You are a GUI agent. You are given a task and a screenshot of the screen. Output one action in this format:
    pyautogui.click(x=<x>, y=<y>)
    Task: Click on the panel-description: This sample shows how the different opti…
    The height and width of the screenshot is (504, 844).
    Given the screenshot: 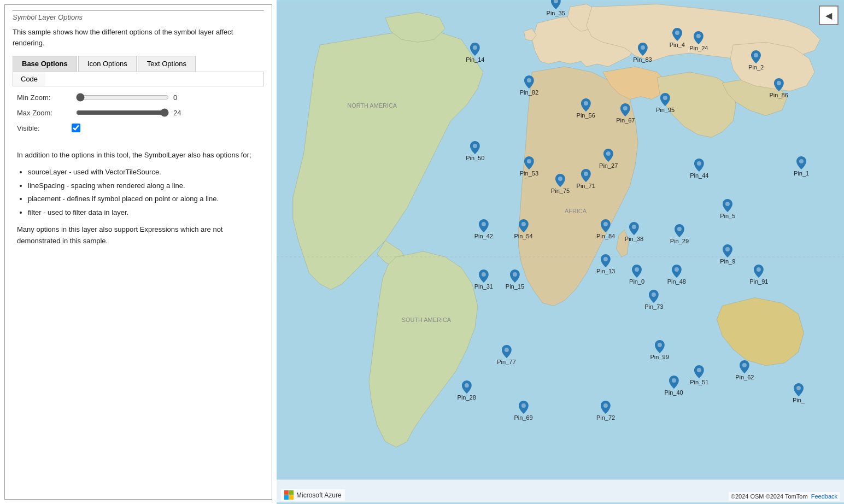 What is the action you would take?
    pyautogui.click(x=138, y=37)
    